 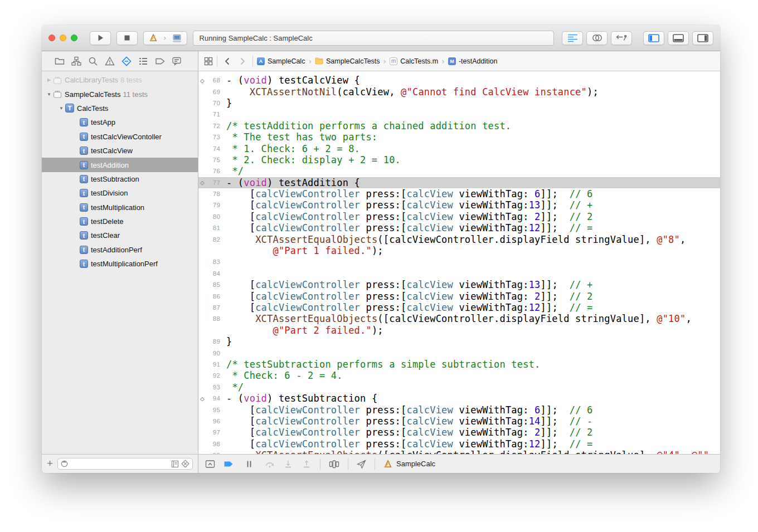 What do you see at coordinates (120, 94) in the screenshot?
I see `test-navigator-row: ▼SampleCalcTests11 tests` at bounding box center [120, 94].